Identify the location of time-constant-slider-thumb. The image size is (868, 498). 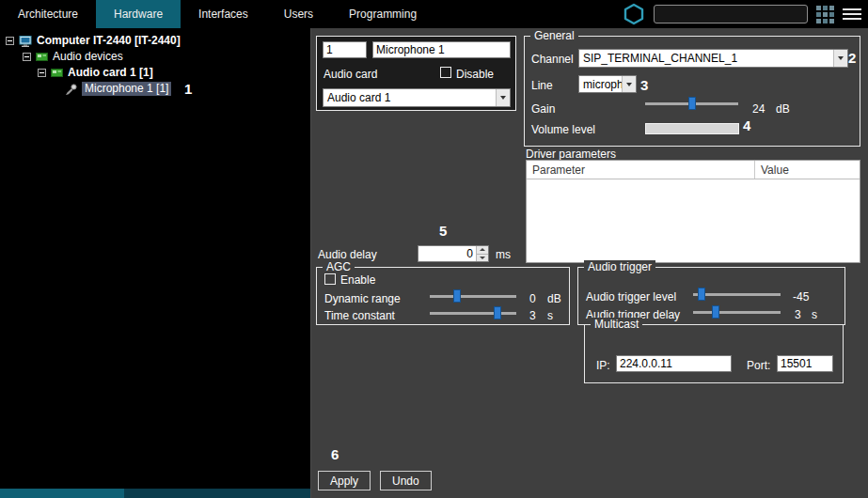
(497, 313).